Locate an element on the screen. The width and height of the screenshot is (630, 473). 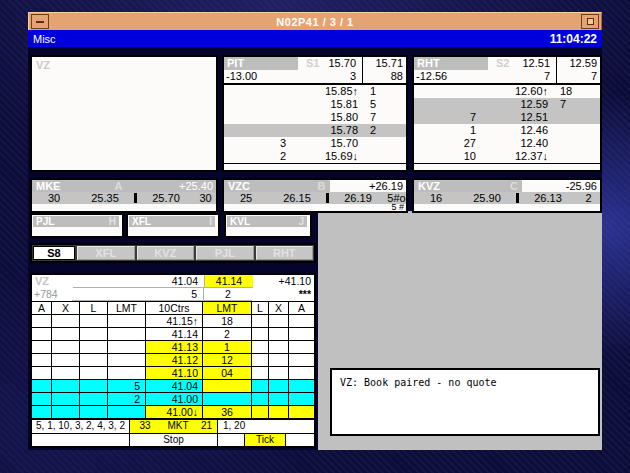
ladder-cell-price: 41.10 is located at coordinates (174, 374).